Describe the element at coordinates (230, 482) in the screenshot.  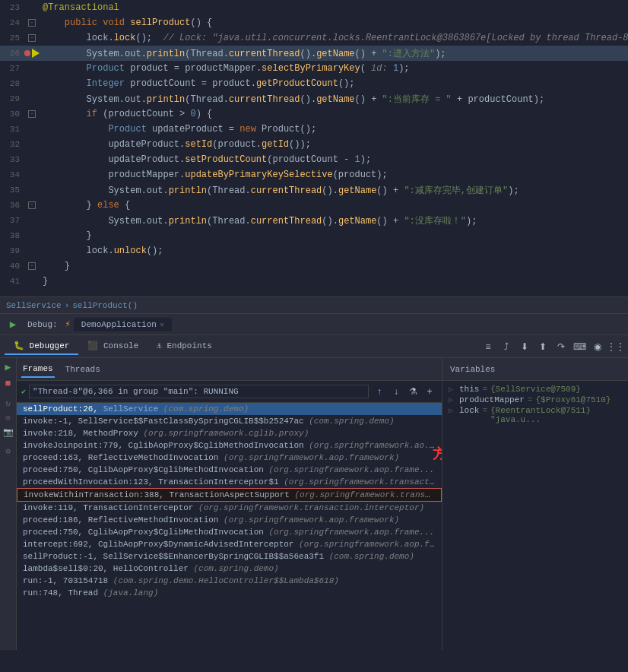
I see `stack-frame-6: proceedWithInvocation:123, TransactionIn…` at that location.